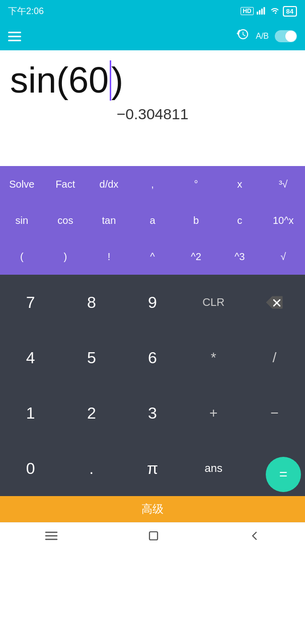 The height and width of the screenshot is (644, 305). Describe the element at coordinates (92, 358) in the screenshot. I see `key-5: 5` at that location.